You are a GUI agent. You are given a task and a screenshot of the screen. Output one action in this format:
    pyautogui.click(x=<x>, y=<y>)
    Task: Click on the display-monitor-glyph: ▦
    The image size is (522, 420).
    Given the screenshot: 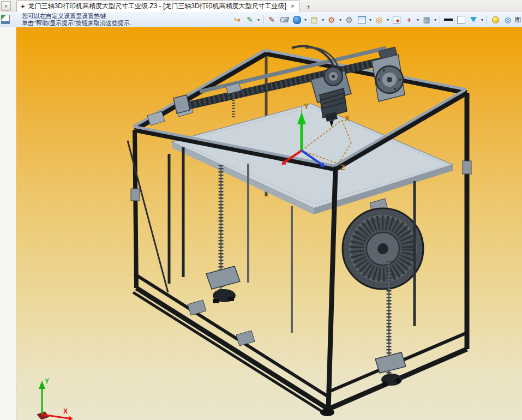 What is the action you would take?
    pyautogui.click(x=427, y=20)
    